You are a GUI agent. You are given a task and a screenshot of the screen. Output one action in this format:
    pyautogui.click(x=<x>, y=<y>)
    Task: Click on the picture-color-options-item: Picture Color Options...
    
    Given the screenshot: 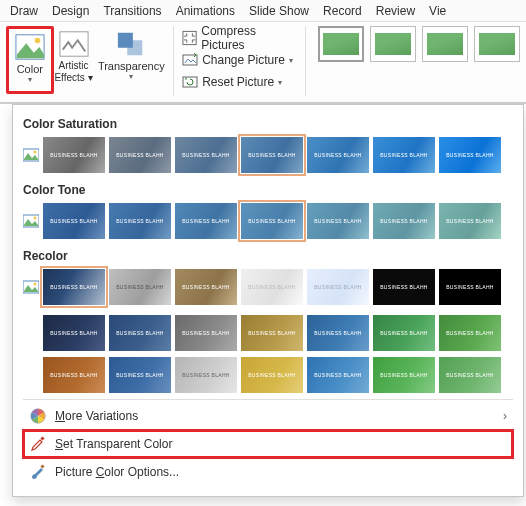 What is the action you would take?
    pyautogui.click(x=268, y=472)
    